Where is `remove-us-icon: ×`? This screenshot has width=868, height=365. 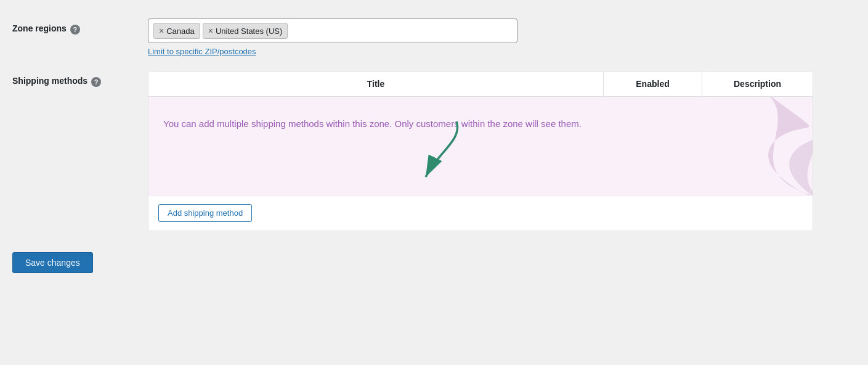 remove-us-icon: × is located at coordinates (211, 31).